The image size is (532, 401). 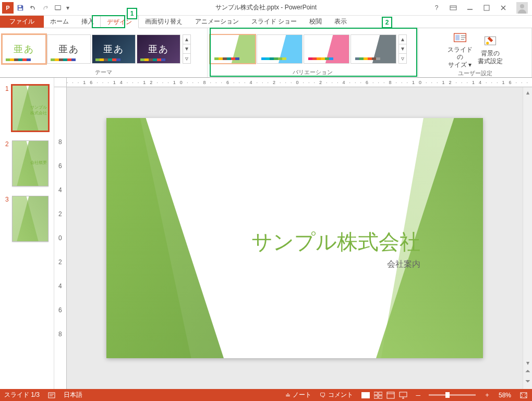 I want to click on ribbon-tabs: ファイル ホーム 挿入 デザイン 画面切り替え アニメーション スライド ショー…, so click(x=266, y=22).